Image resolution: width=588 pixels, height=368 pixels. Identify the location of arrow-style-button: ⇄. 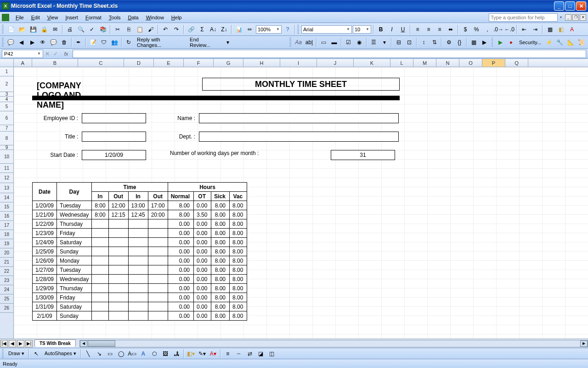
(250, 354).